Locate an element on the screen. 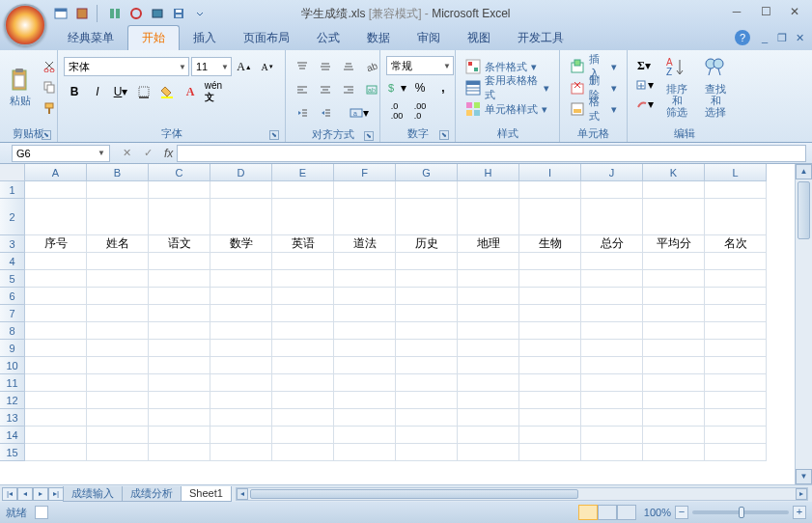 The height and width of the screenshot is (523, 812). row-header-11: 11 is located at coordinates (13, 383).